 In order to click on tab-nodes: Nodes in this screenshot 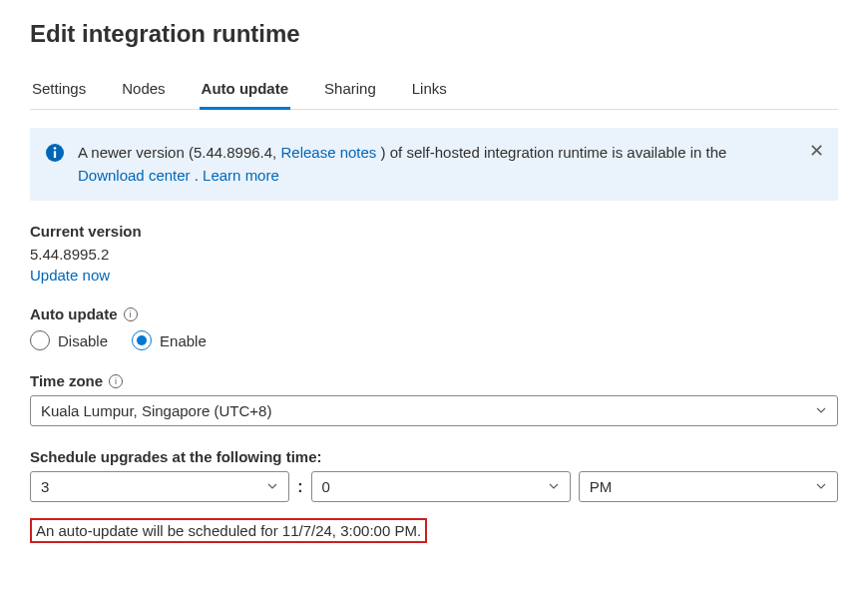, I will do `click(144, 90)`.